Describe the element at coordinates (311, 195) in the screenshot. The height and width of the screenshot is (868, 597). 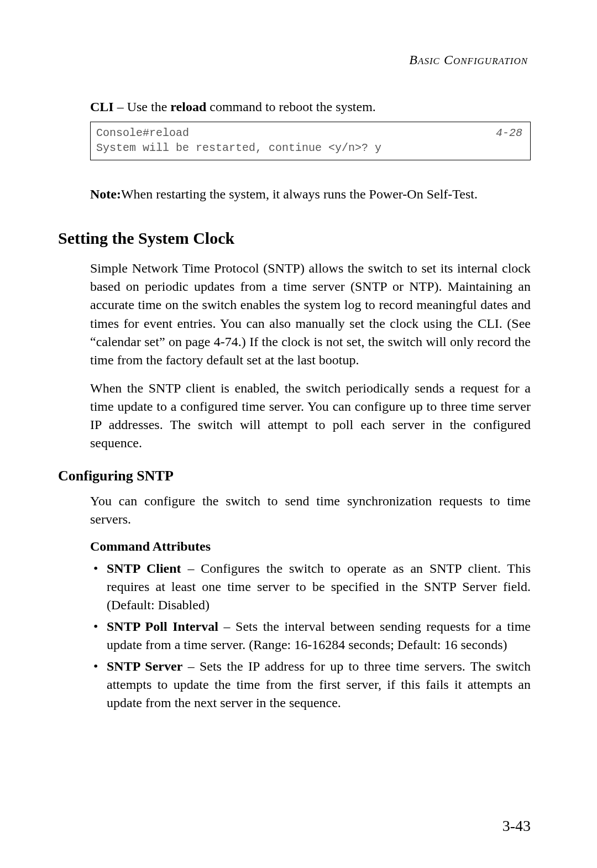
I see `note: Note:When restarting the system, it alwa…` at that location.